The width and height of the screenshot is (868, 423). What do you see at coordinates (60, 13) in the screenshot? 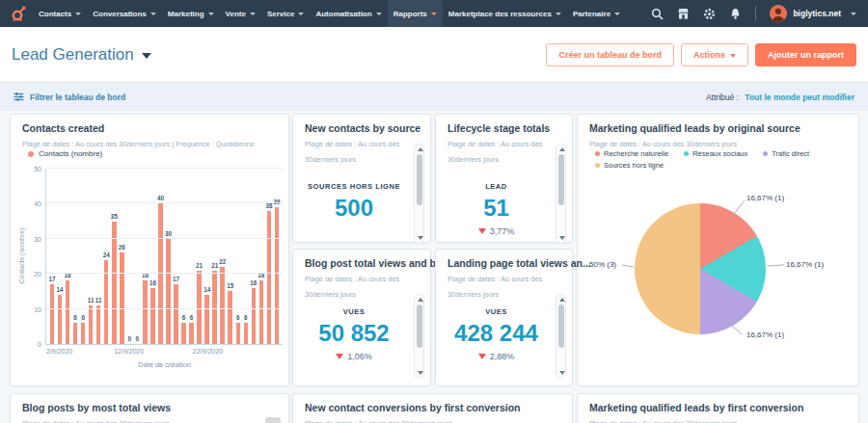
I see `nav-item-contacts: Contacts` at bounding box center [60, 13].